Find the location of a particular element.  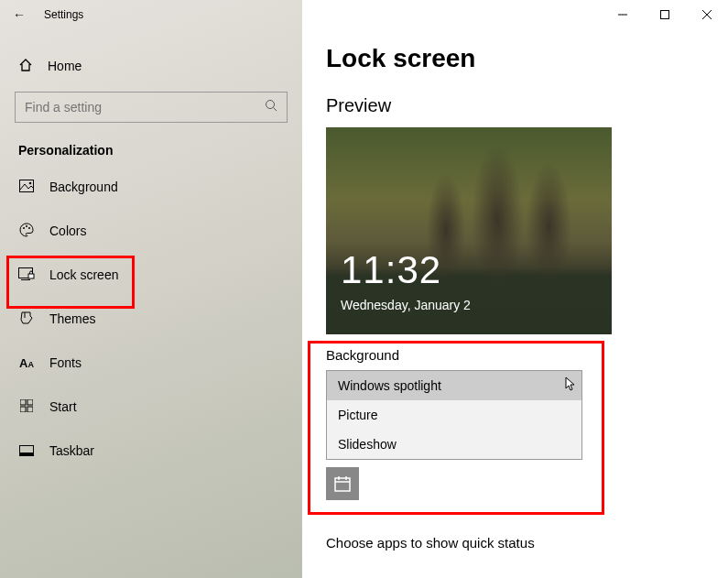

cursor-icon is located at coordinates (571, 387).